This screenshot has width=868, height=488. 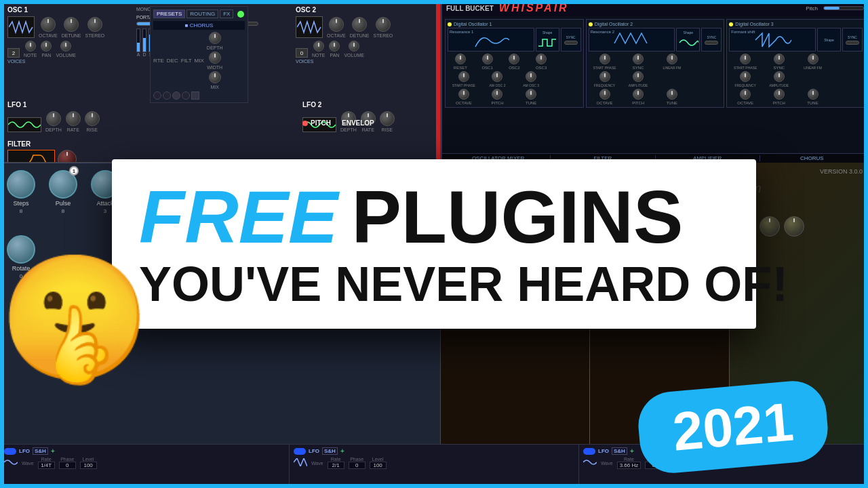 What do you see at coordinates (812, 159) in the screenshot?
I see `chorus-label: CHORUS` at bounding box center [812, 159].